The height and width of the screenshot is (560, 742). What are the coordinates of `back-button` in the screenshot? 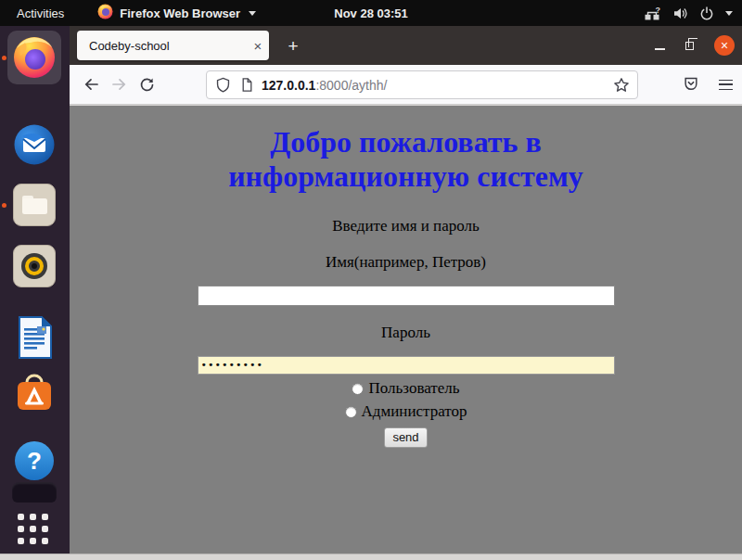 It's located at (91, 84).